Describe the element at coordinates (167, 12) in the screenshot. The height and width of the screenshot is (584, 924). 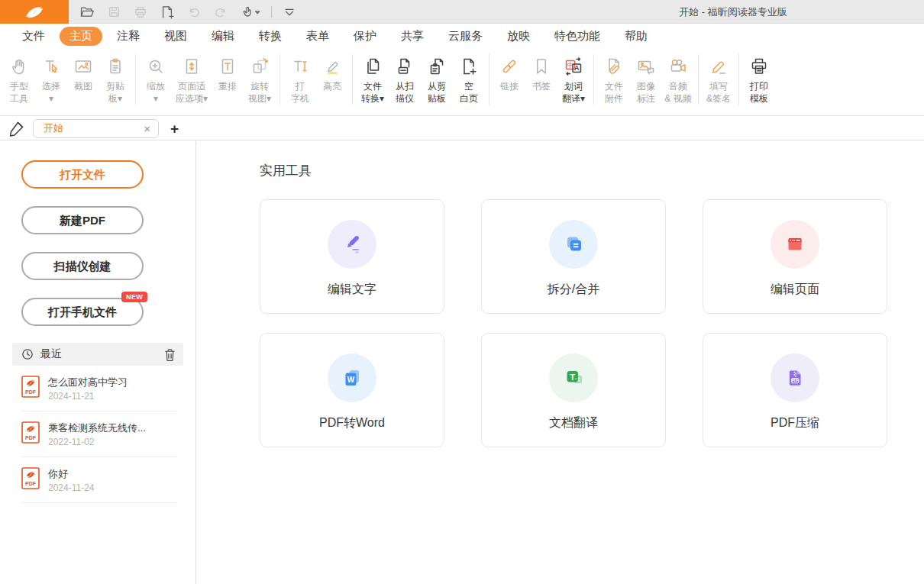
I see `new-document-button` at that location.